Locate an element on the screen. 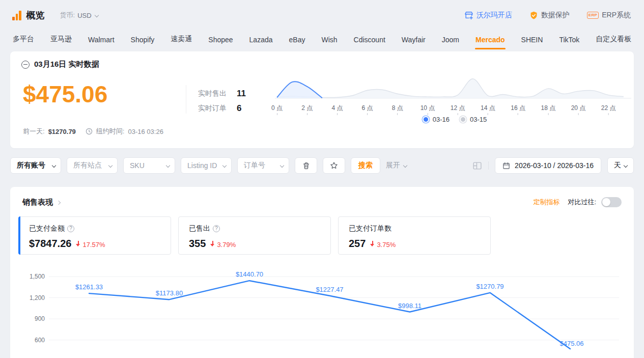 This screenshot has width=644, height=358. app-logo-icon is located at coordinates (17, 15).